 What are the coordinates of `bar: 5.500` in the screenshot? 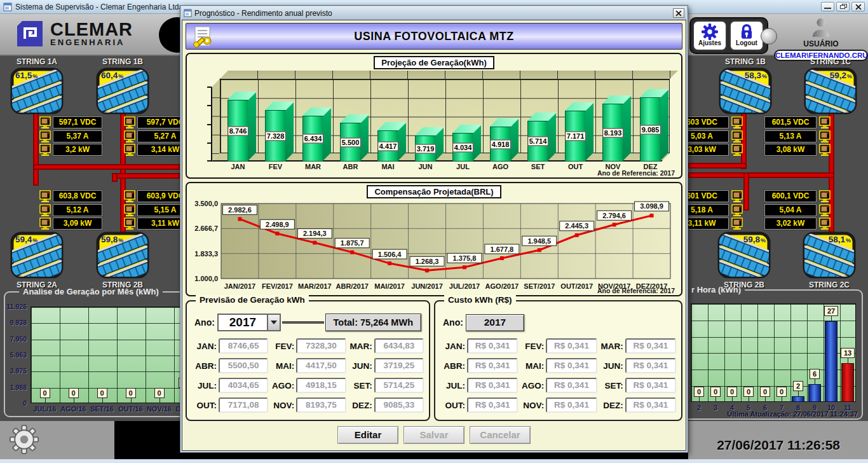 It's located at (351, 142).